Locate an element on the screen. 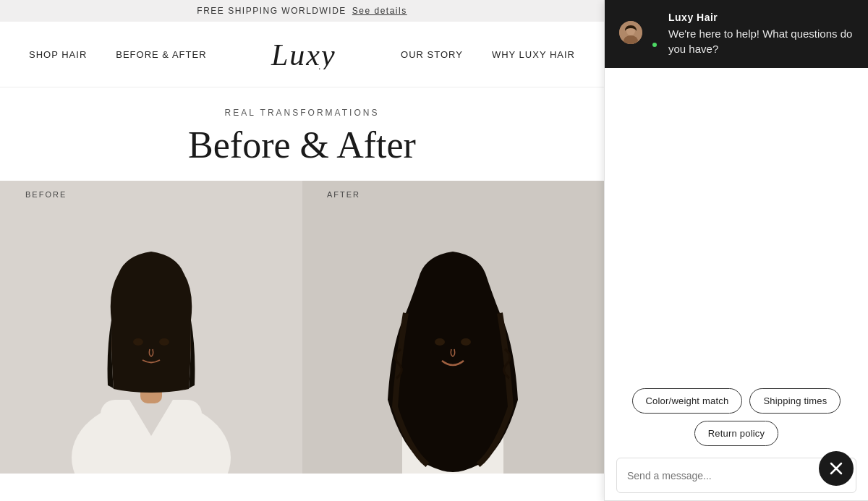 Image resolution: width=868 pixels, height=501 pixels. svg-text: AFTER is located at coordinates (344, 194).